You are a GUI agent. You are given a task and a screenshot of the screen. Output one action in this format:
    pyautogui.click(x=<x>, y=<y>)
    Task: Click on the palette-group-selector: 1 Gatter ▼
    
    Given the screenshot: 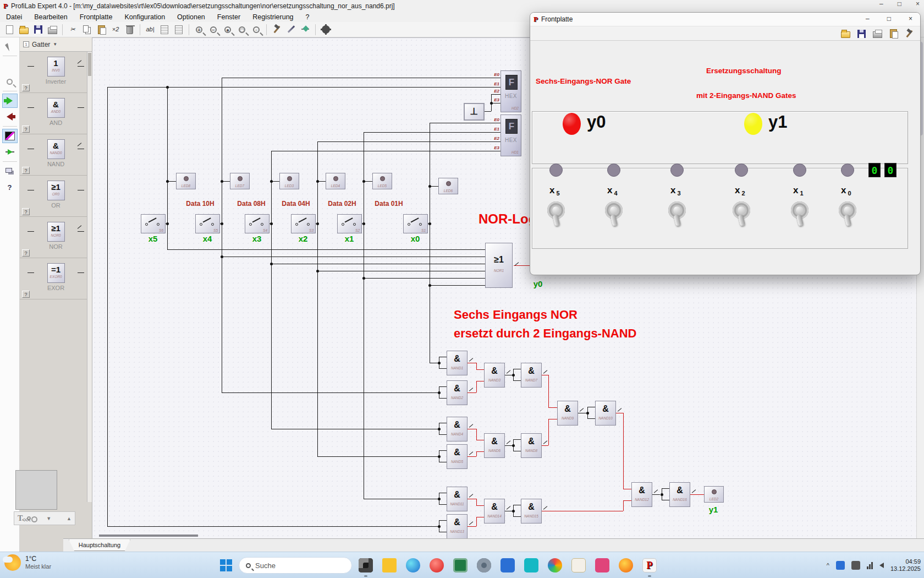 What is the action you would take?
    pyautogui.click(x=56, y=45)
    